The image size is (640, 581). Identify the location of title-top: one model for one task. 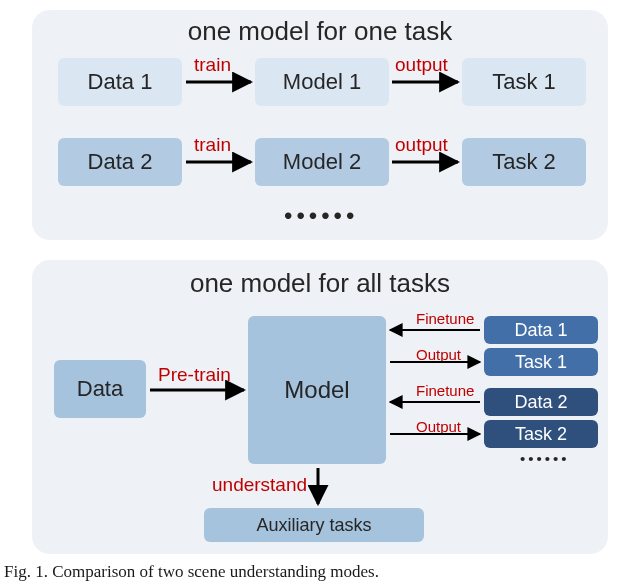
(320, 32).